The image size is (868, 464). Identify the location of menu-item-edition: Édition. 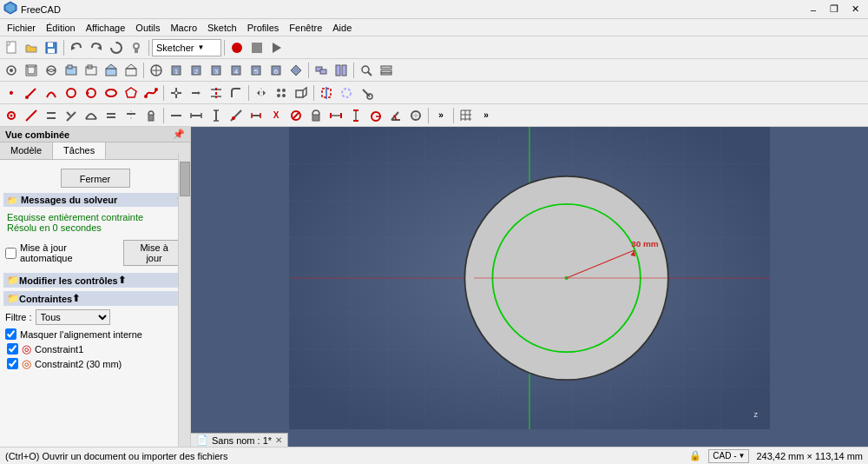
(61, 28).